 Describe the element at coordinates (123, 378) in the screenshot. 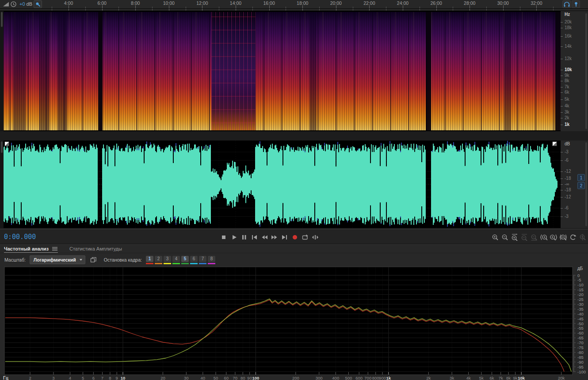

I see `svg-text: 10` at that location.